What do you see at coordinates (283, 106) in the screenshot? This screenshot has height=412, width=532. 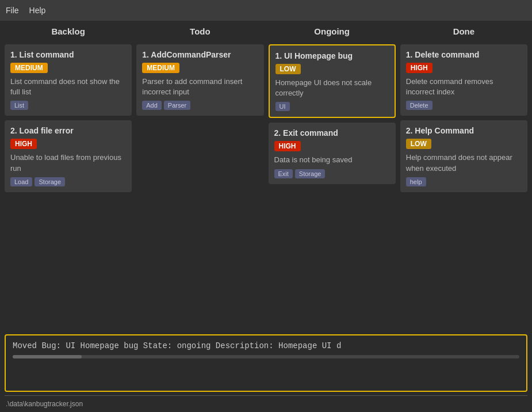 I see `card-tag: UI` at bounding box center [283, 106].